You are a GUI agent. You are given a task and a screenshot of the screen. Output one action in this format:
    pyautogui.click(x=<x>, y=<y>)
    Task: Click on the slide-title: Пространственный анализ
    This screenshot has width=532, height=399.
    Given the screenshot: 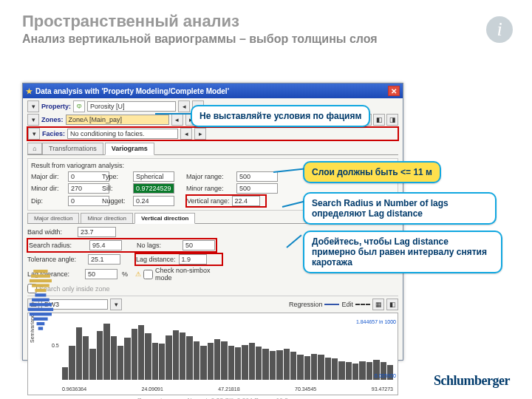 What is the action you would take?
    pyautogui.click(x=131, y=21)
    